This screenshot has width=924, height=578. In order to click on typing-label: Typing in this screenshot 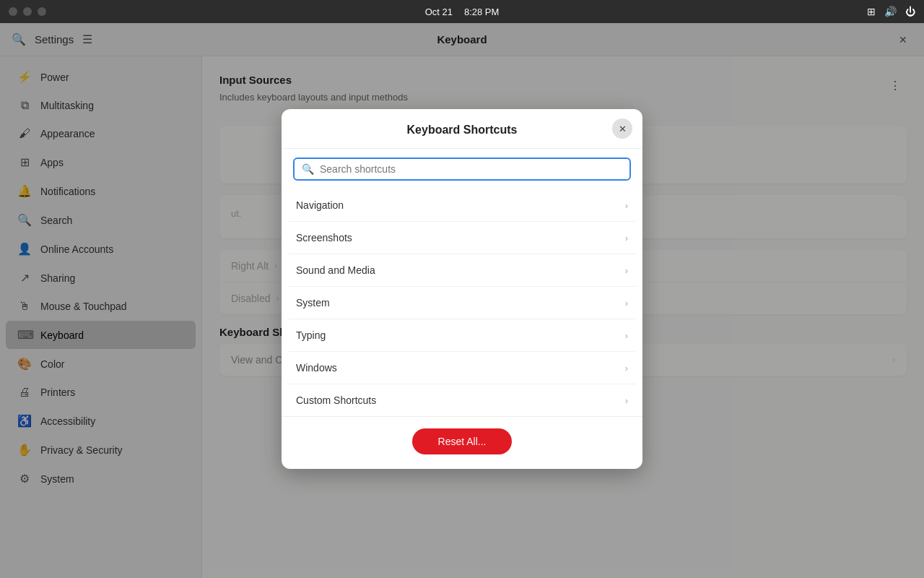, I will do `click(461, 335)`.